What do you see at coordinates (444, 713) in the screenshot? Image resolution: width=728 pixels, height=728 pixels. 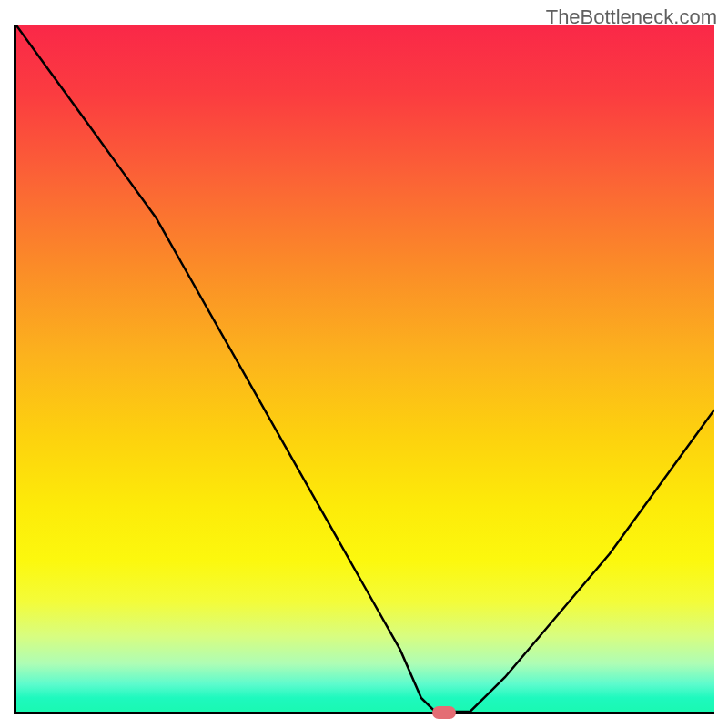 I see `chart-minimum-marker` at bounding box center [444, 713].